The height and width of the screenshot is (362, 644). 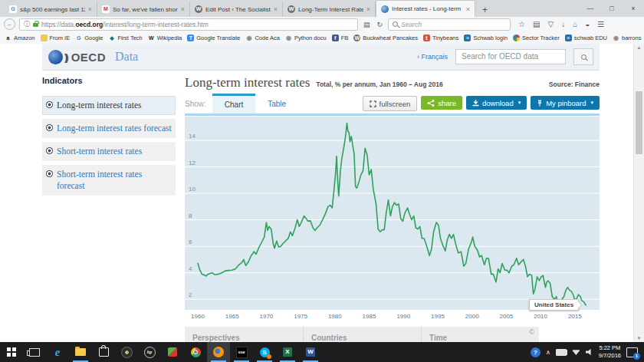 I want to click on taskbar-file-explorer-button, so click(x=80, y=352).